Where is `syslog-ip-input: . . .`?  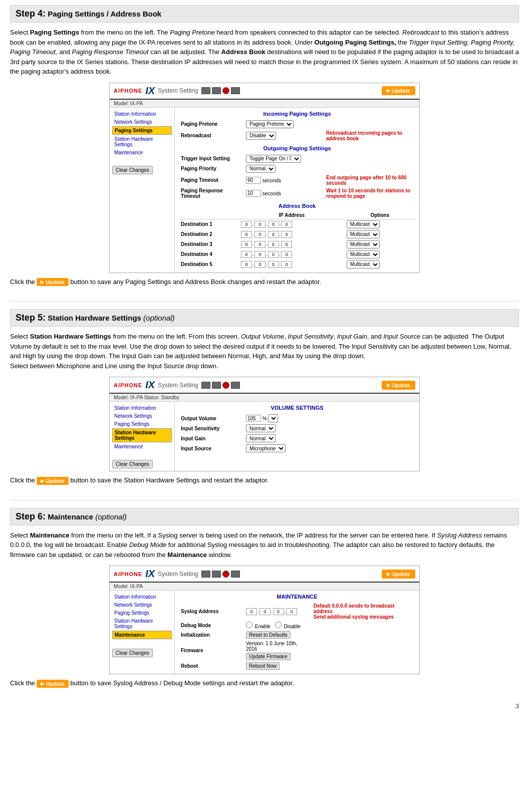 syslog-ip-input: . . . is located at coordinates (278, 611).